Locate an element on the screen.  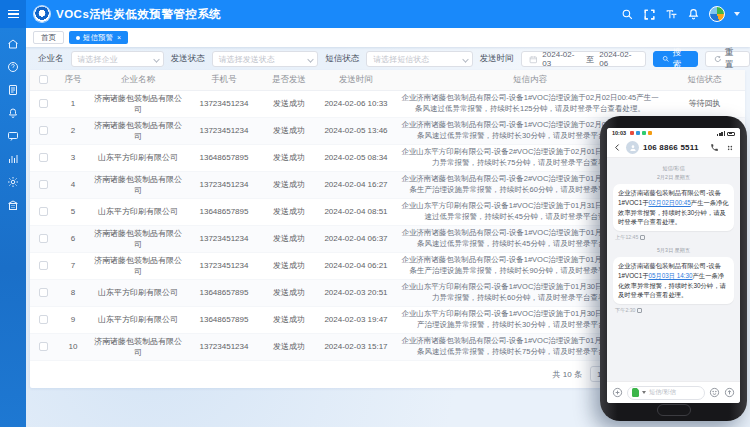
date-range-picker: 2024-02-03 至 2024-02-06 is located at coordinates (584, 59).